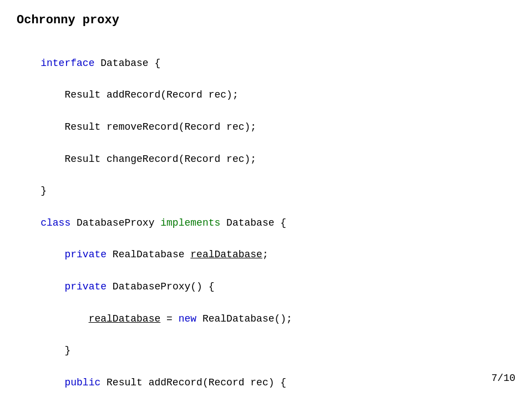 This screenshot has width=532, height=397. Describe the element at coordinates (85, 287) in the screenshot. I see `keyword-private-2: private` at that location.